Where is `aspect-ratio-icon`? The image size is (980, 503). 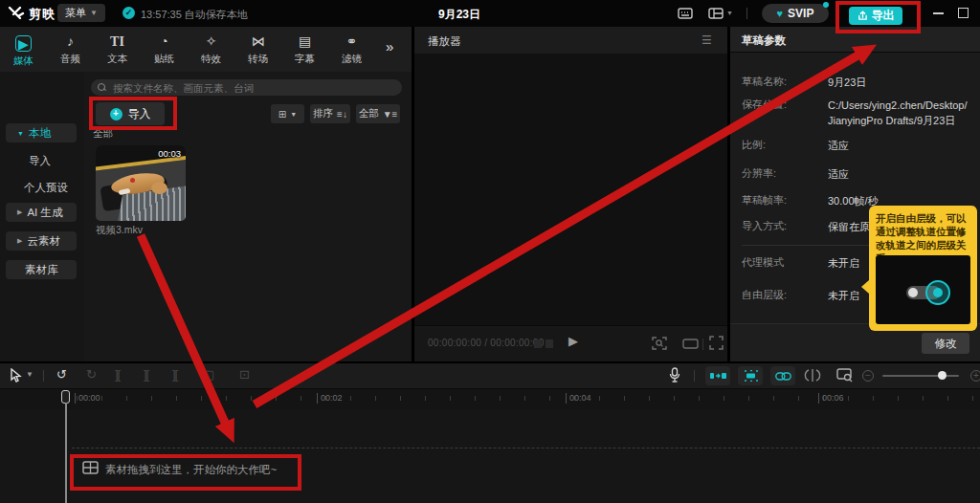 aspect-ratio-icon is located at coordinates (691, 344).